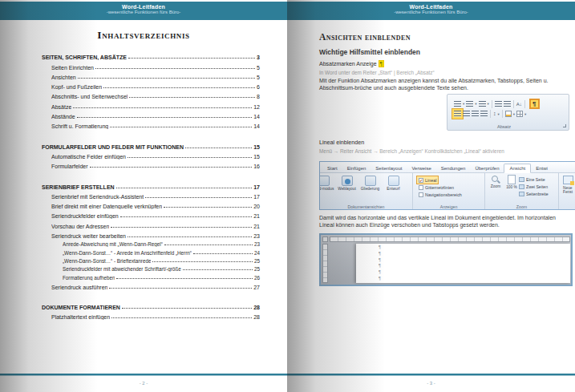  Describe the element at coordinates (151, 124) in the screenshot. I see `toc-entry: Schrift u. Formatierung14` at that location.